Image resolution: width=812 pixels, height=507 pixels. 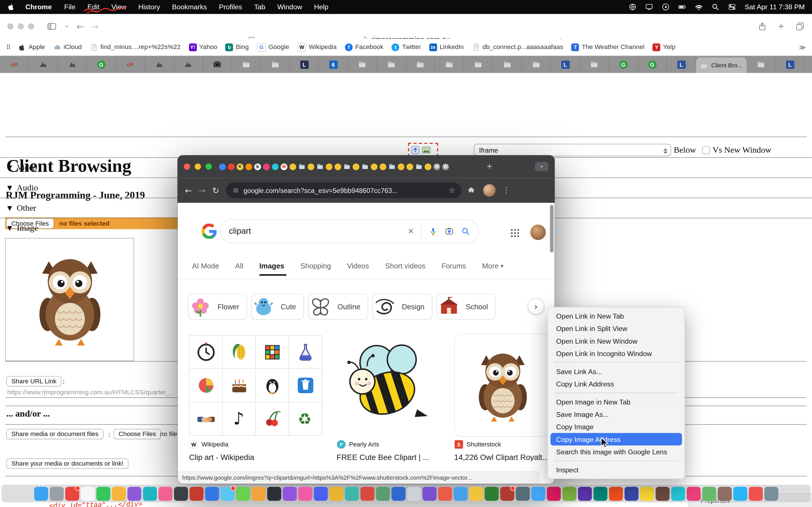 What do you see at coordinates (406, 47) in the screenshot?
I see `bookmark-item: t Twitter` at bounding box center [406, 47].